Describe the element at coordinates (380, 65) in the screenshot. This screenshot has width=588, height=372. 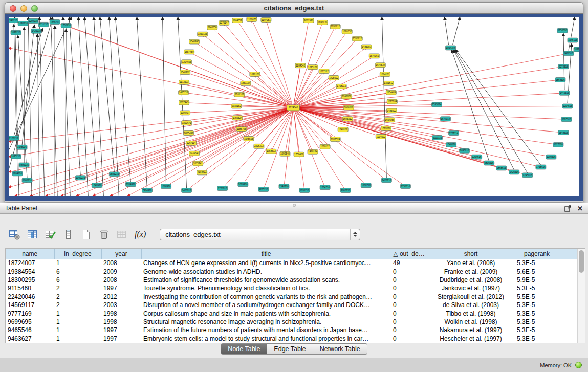
I see `graph-node: 1677524` at that location.